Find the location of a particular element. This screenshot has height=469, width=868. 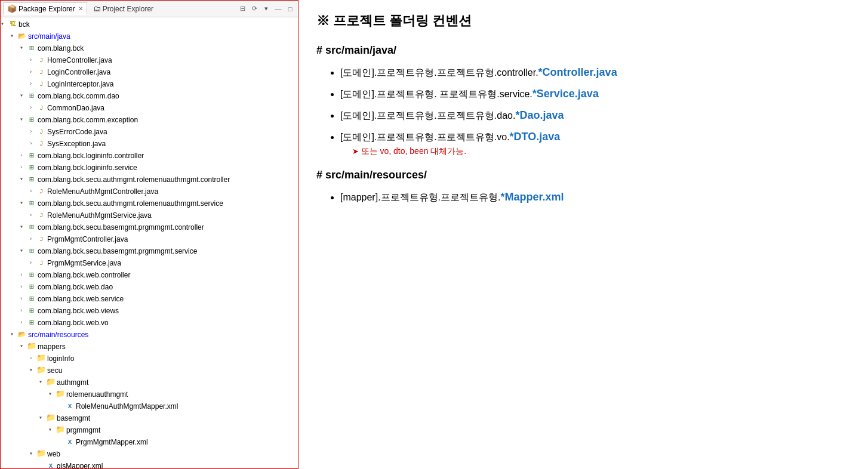

tree-item: › J RoleMenuAuthMgmtController.java is located at coordinates (149, 192).